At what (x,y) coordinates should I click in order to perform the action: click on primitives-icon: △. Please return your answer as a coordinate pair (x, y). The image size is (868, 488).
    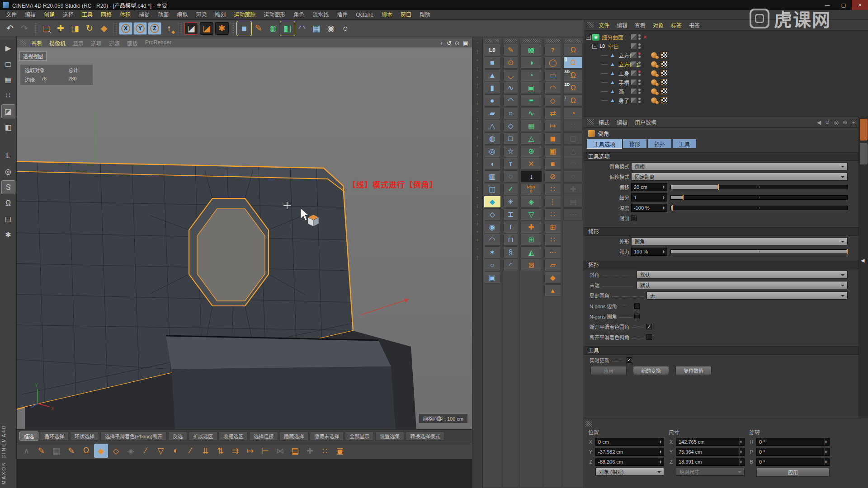
    Looking at the image, I should click on (492, 126).